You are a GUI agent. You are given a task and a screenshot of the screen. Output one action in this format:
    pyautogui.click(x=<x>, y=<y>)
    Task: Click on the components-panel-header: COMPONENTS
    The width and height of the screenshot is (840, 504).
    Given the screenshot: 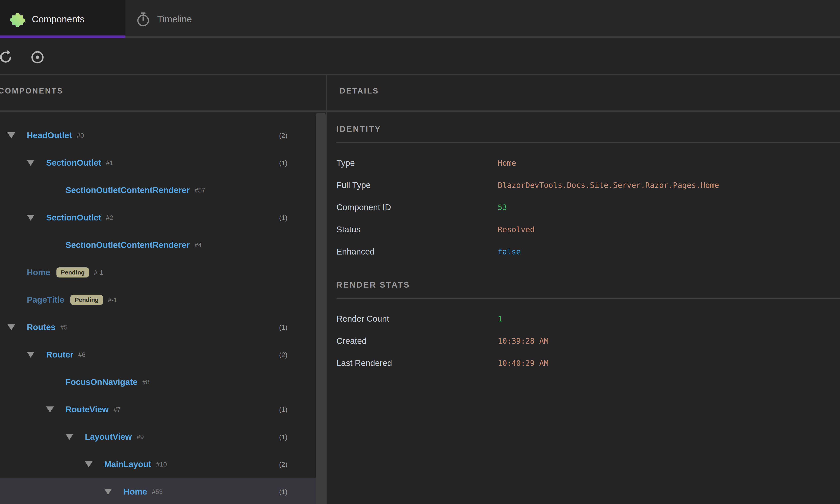 What is the action you would take?
    pyautogui.click(x=32, y=91)
    